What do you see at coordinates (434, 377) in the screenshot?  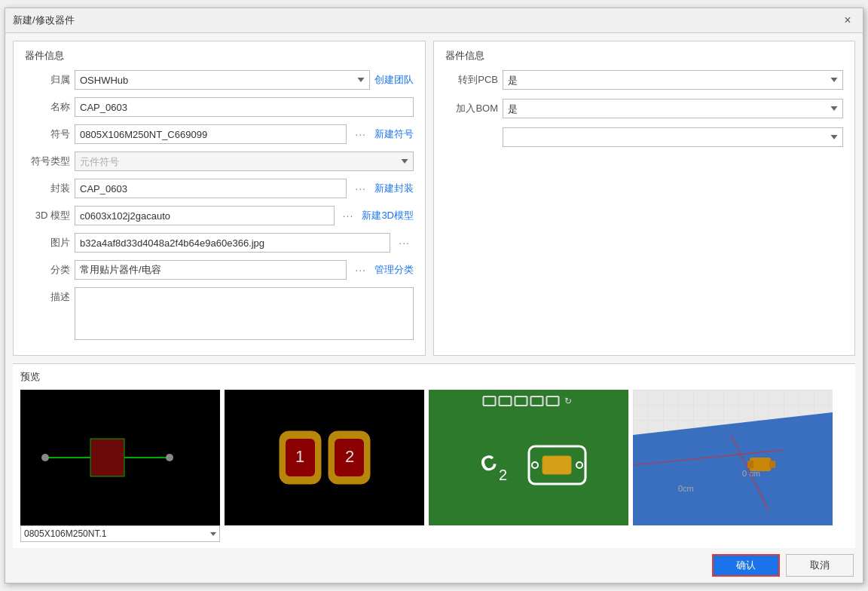 I see `preview-title: 预览` at bounding box center [434, 377].